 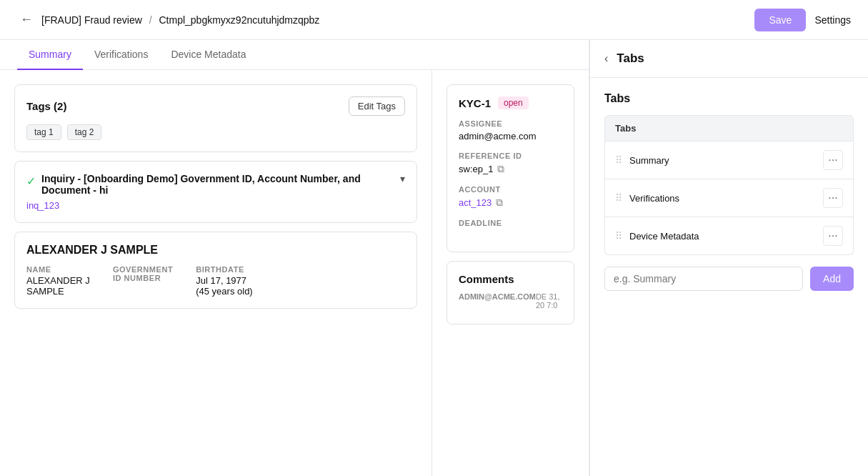 What do you see at coordinates (91, 20) in the screenshot?
I see `breadcrumb-link: [FRAUD] Fraud review` at bounding box center [91, 20].